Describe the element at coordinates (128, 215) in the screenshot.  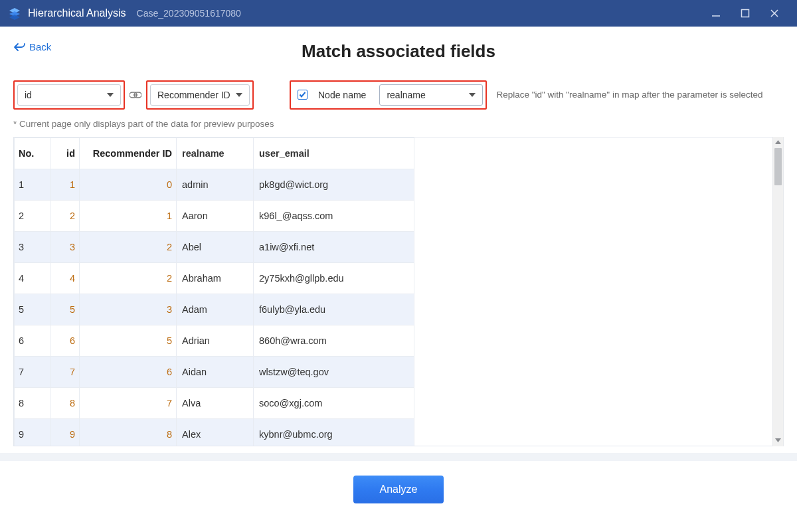
I see `cell-rec: 1` at that location.